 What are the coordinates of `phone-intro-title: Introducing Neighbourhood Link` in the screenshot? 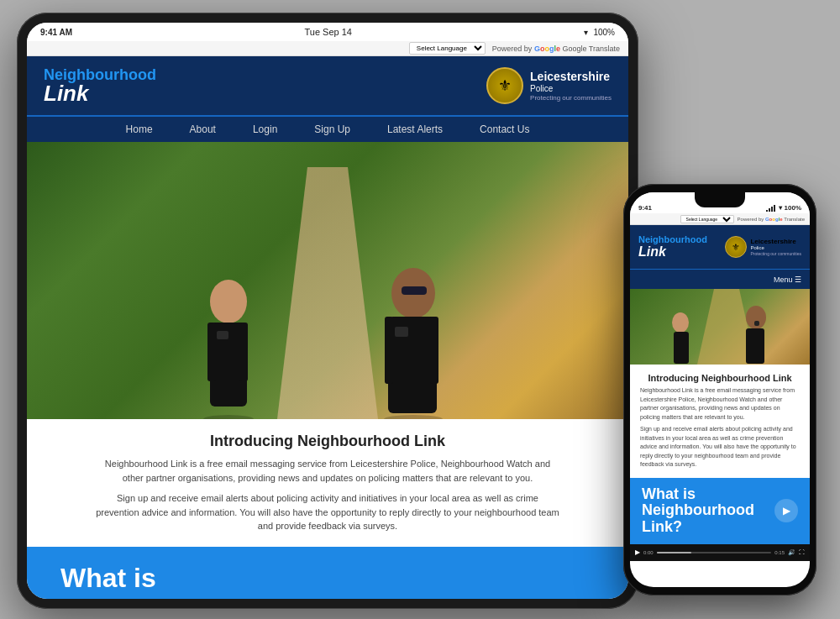 It's located at (720, 378).